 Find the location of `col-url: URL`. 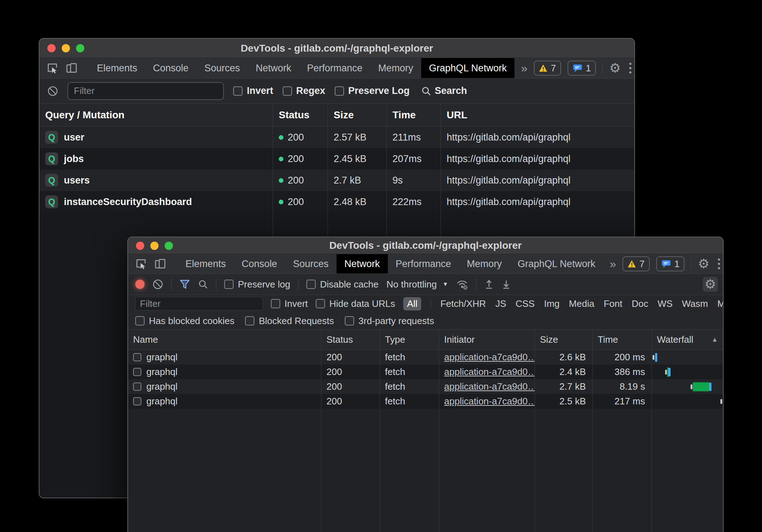

col-url: URL is located at coordinates (537, 115).